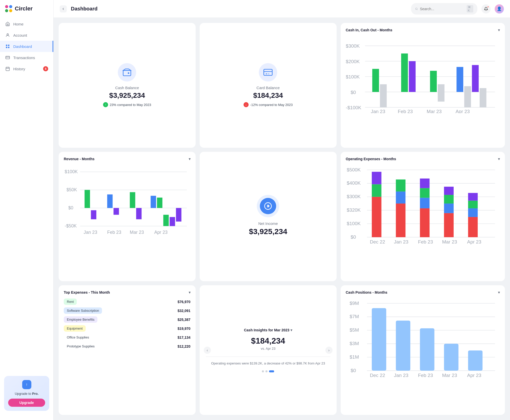  I want to click on sidebar-item-label: Home, so click(18, 24).